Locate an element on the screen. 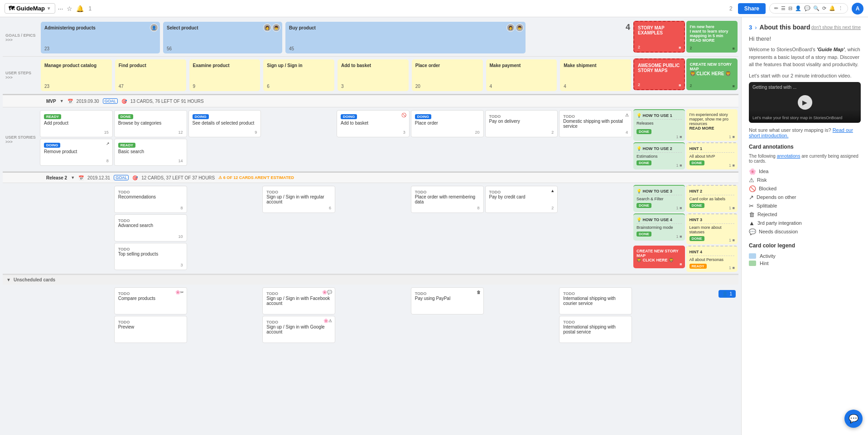 The width and height of the screenshot is (868, 435). story-signup-regular: TODO Sign up / Sign in with regular acco… is located at coordinates (299, 199).